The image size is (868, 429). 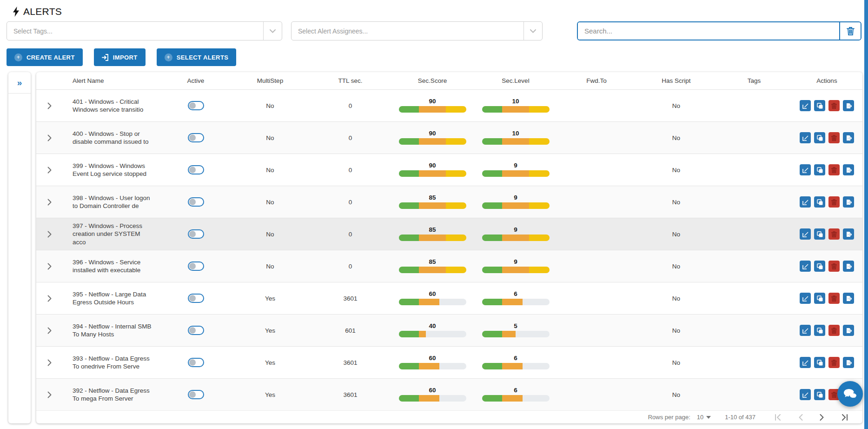 What do you see at coordinates (45, 57) in the screenshot?
I see `create-alert-button: + CREATE ALERT` at bounding box center [45, 57].